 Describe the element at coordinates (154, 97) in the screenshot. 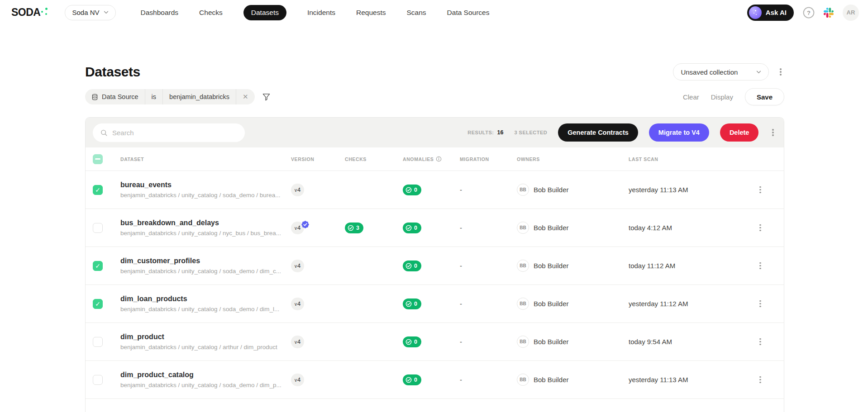

I see `filter-operator: is` at that location.